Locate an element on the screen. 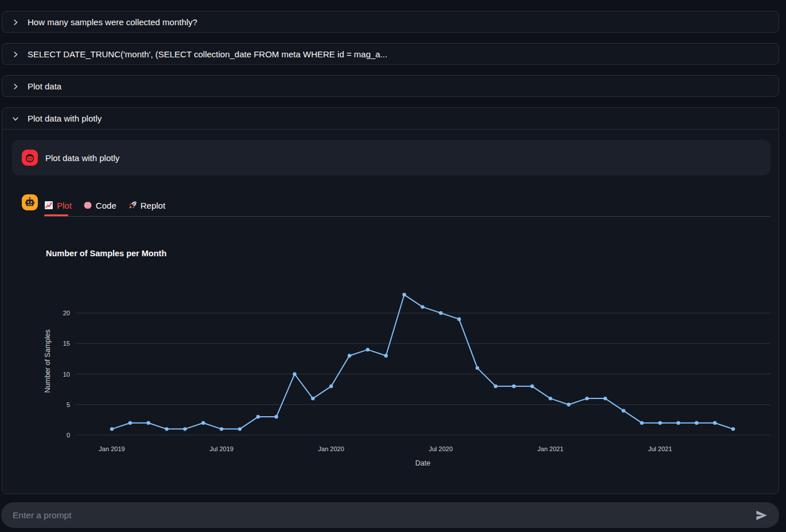  svg-text: Jul 2020 is located at coordinates (441, 449).